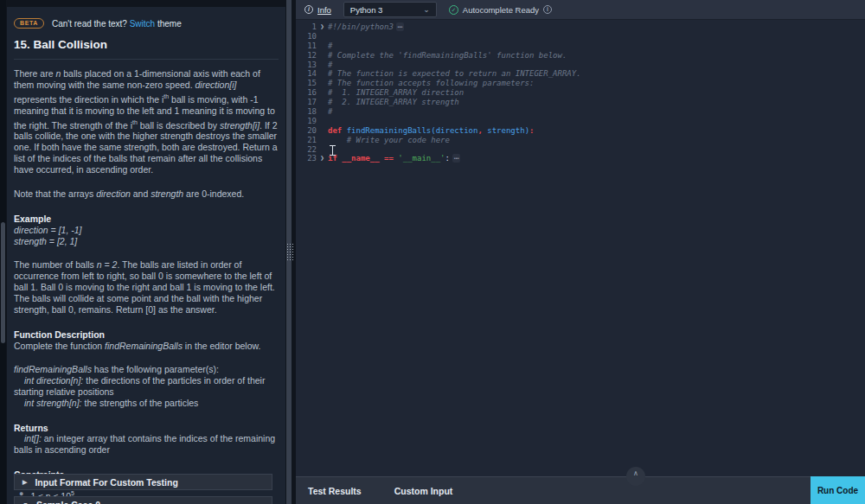 The image size is (865, 504). I want to click on code-line: 22, so click(580, 150).